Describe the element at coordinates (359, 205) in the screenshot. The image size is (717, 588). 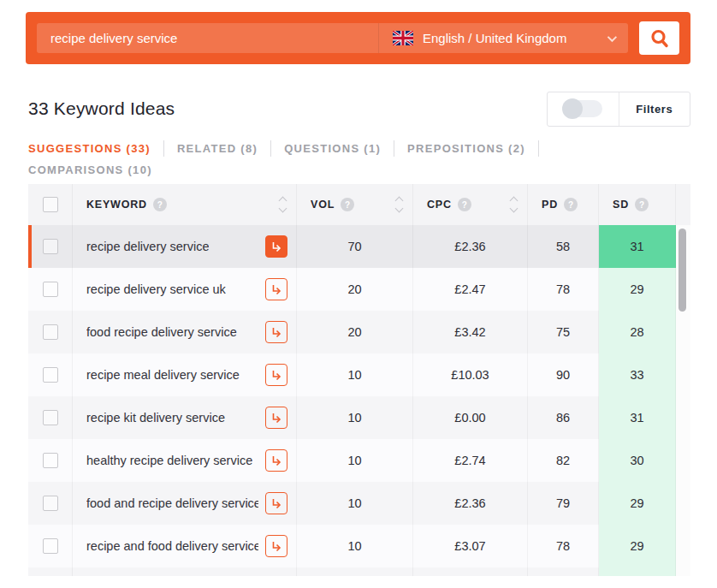
I see `table-header: KEYWORD ? VOL ? CPC ? PD ? SD ?` at that location.